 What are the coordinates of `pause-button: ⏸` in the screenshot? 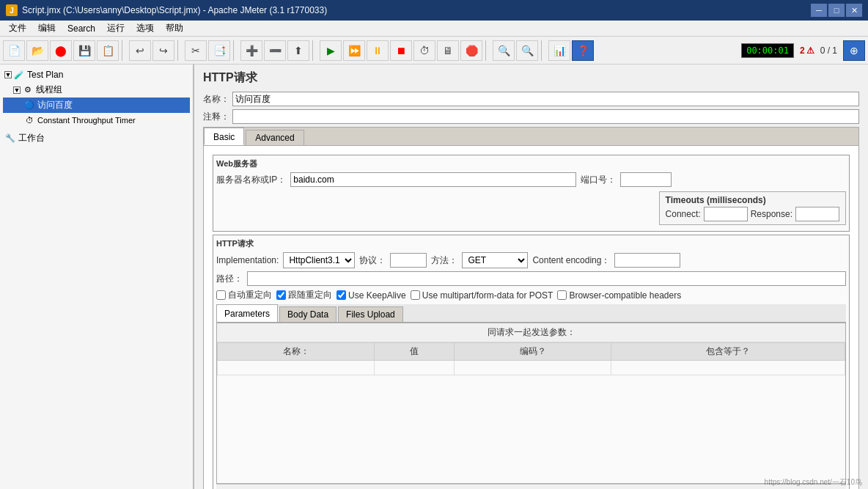 It's located at (378, 51).